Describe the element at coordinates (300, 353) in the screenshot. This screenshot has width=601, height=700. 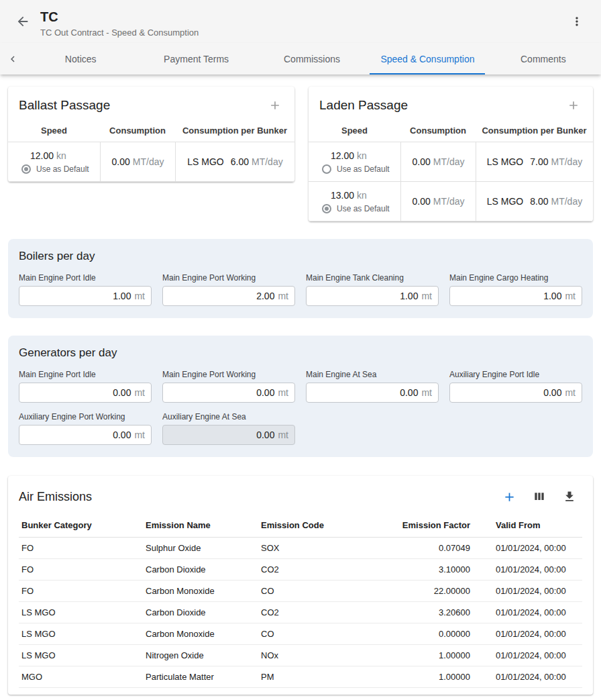
I see `generators-title: Generators per day` at that location.